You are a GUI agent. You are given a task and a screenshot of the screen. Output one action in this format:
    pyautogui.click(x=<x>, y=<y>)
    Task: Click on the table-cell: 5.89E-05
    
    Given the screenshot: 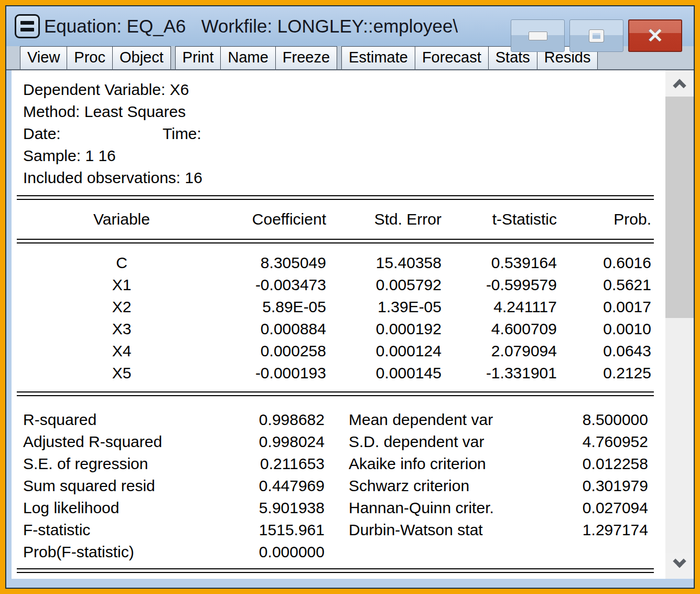 What is the action you would take?
    pyautogui.click(x=276, y=307)
    